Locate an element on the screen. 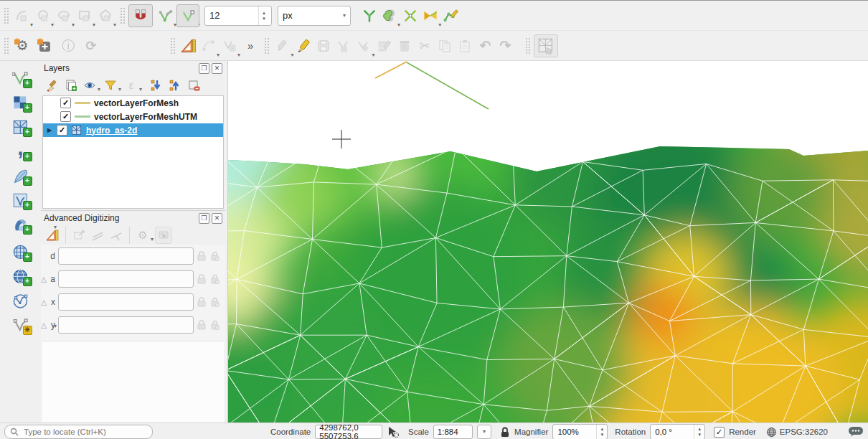 This screenshot has height=439, width=868. layer-row-selected: ▶ ✓ hydro_as-2d is located at coordinates (133, 131).